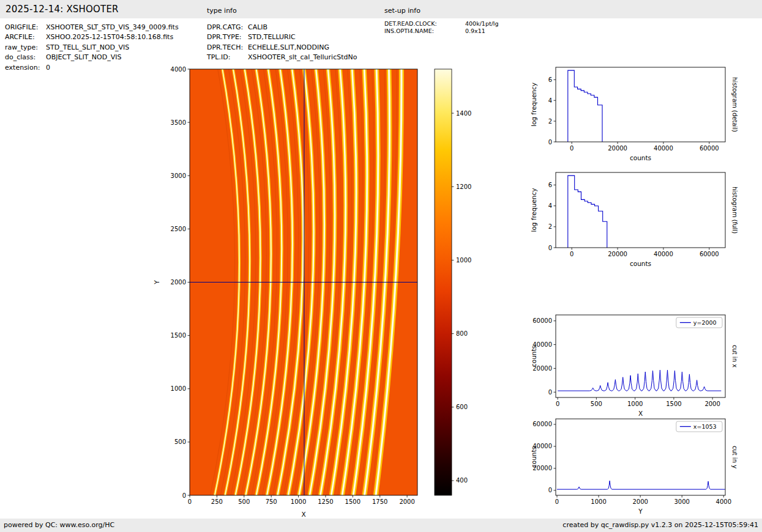 Image resolution: width=762 pixels, height=532 pixels. Describe the element at coordinates (464, 187) in the screenshot. I see `svg-text: 1200` at that location.